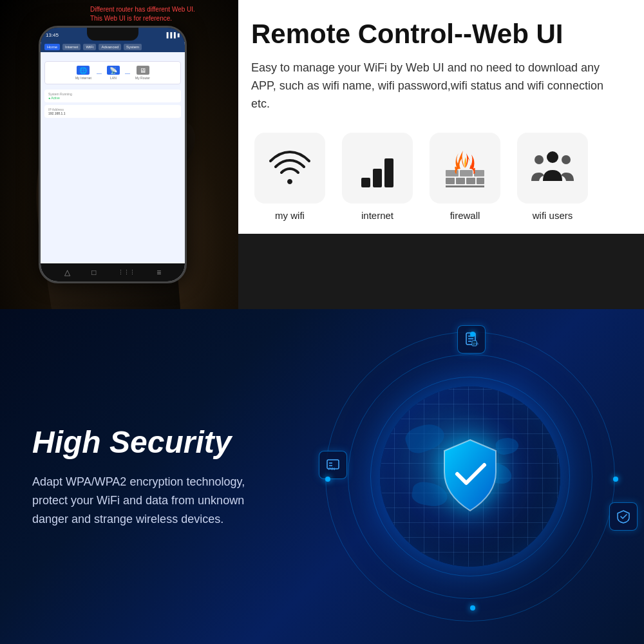  Describe the element at coordinates (145, 477) in the screenshot. I see `bottom-left-content: High Security Adapt WPA/WPA2 encryption …` at that location.